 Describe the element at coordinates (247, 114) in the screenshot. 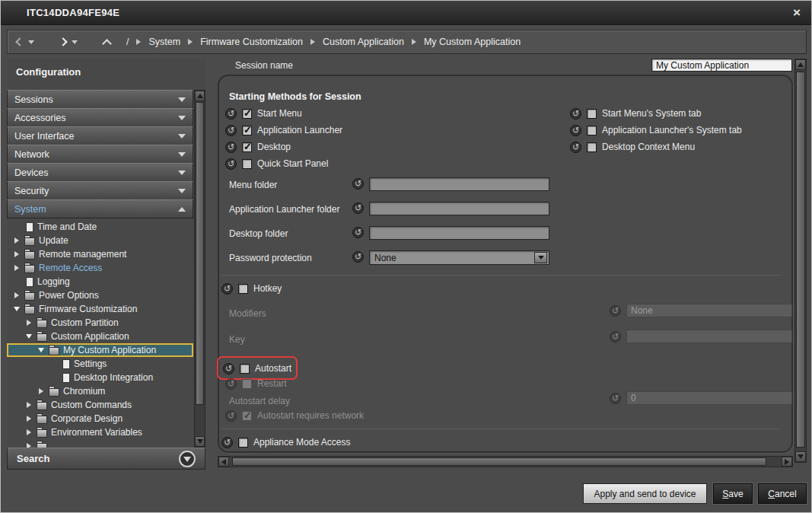

I see `start-menu-checkbox` at that location.